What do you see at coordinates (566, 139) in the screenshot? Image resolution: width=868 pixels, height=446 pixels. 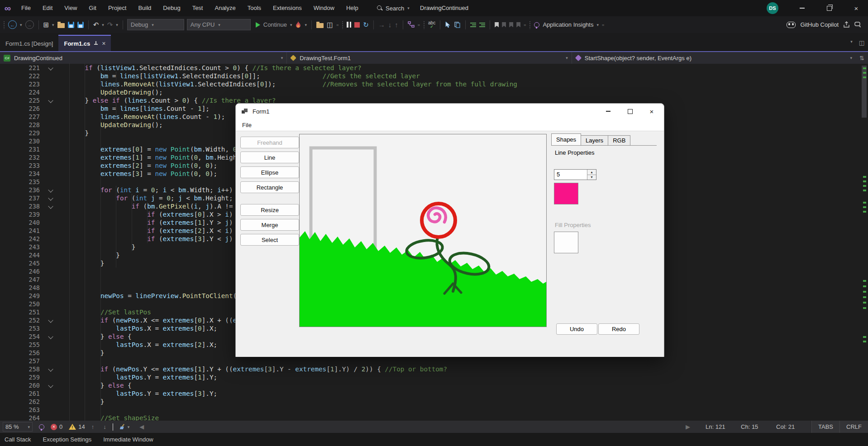 I see `tab-shapes: Shapes` at bounding box center [566, 139].